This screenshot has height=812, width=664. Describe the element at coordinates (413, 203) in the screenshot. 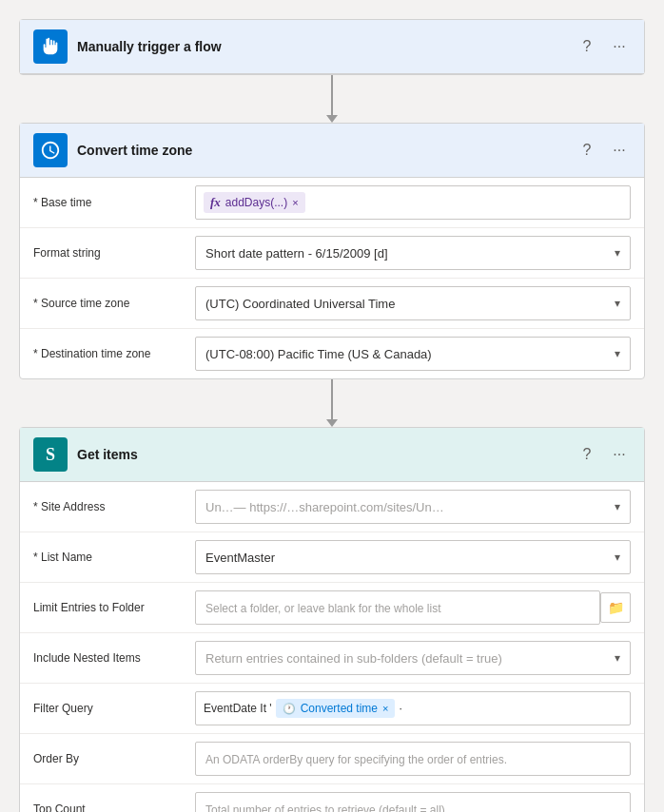

I see `base-time-field: fx addDays(...) ×` at that location.